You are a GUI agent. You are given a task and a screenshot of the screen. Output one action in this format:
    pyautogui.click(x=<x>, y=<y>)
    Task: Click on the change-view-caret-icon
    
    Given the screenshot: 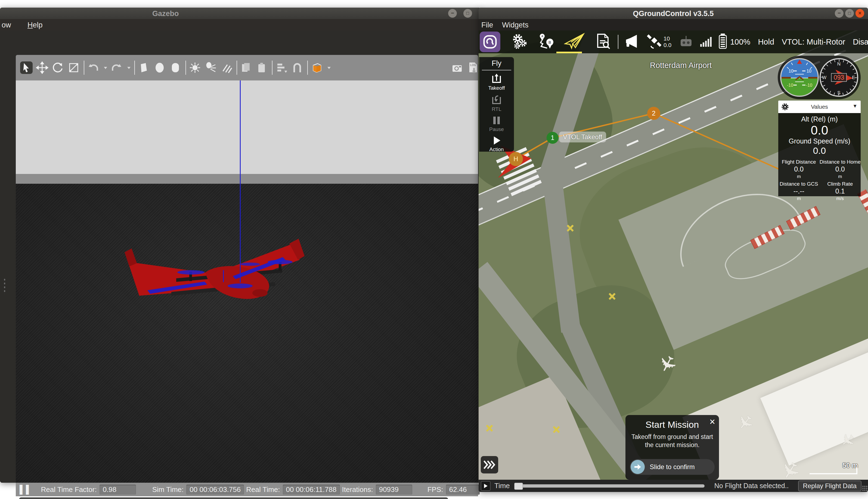 What is the action you would take?
    pyautogui.click(x=329, y=68)
    